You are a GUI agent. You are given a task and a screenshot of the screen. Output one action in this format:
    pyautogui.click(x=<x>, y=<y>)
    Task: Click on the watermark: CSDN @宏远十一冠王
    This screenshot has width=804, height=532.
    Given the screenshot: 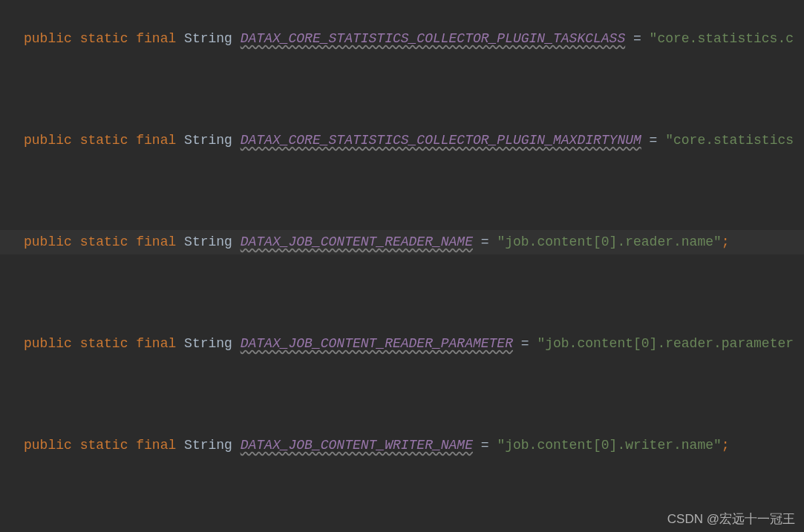 What is the action you would take?
    pyautogui.click(x=731, y=519)
    